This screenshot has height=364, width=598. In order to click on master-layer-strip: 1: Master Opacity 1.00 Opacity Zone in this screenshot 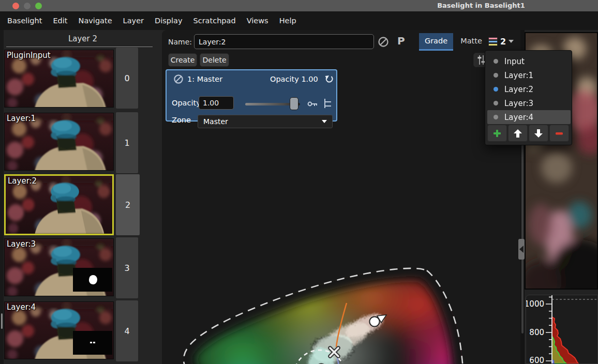, I will do `click(251, 95)`.